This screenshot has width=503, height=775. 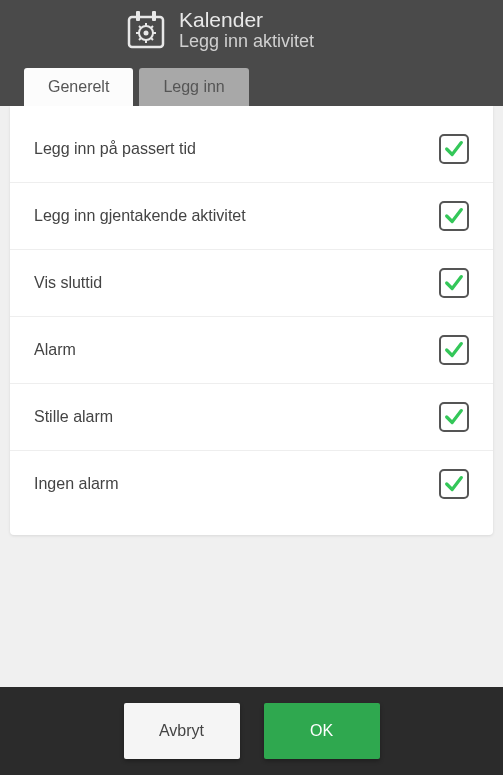 I want to click on setting-row-sluttid: Vis sluttid, so click(x=252, y=284).